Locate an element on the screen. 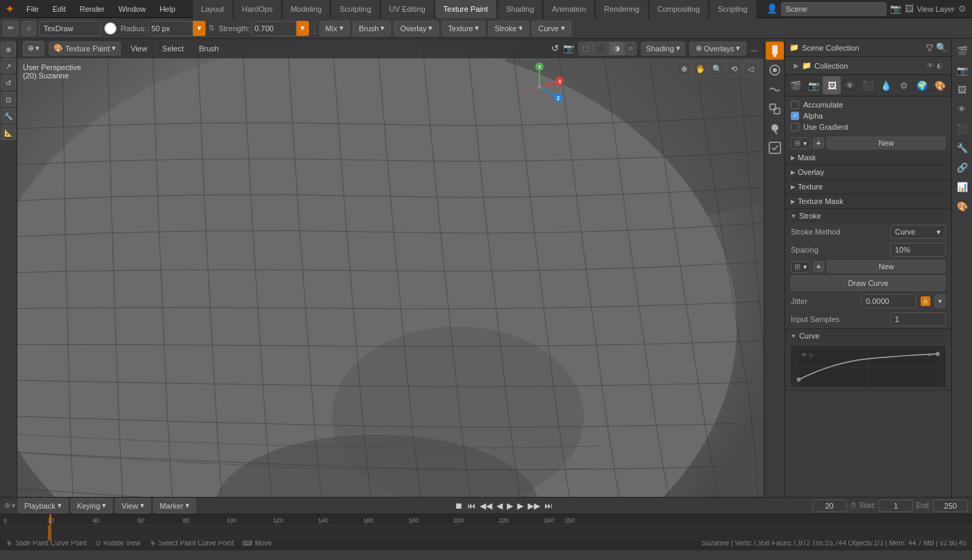  curve-graph: ⟲ ▷ ✕ is located at coordinates (868, 366).